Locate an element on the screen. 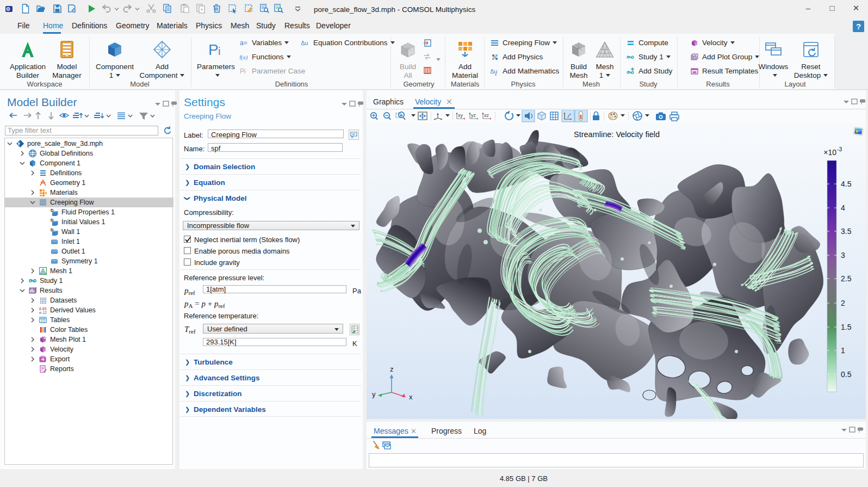 The height and width of the screenshot is (487, 868). svg-text: 1.5 is located at coordinates (846, 327).